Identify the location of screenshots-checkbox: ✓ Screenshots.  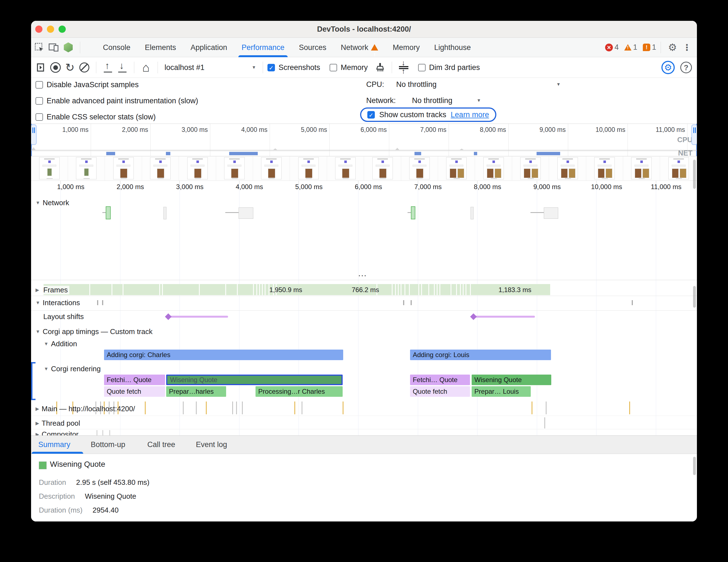
(294, 68).